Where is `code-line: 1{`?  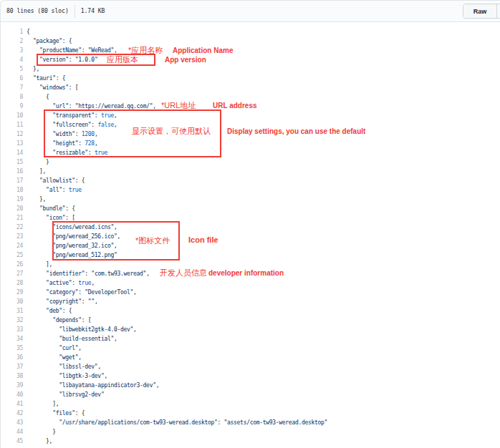
code-line: 1{ is located at coordinates (251, 31).